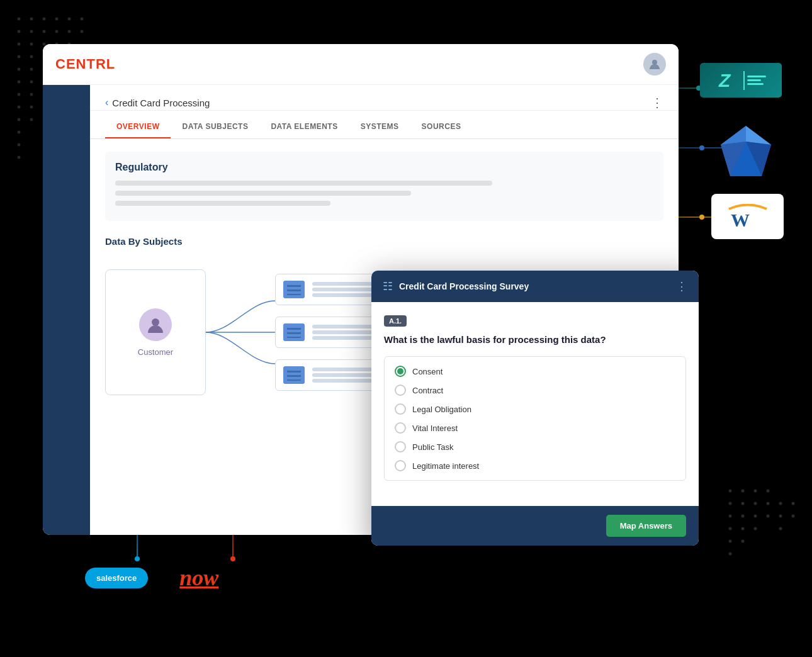 The image size is (812, 657). What do you see at coordinates (400, 390) in the screenshot?
I see `radio-contract` at bounding box center [400, 390].